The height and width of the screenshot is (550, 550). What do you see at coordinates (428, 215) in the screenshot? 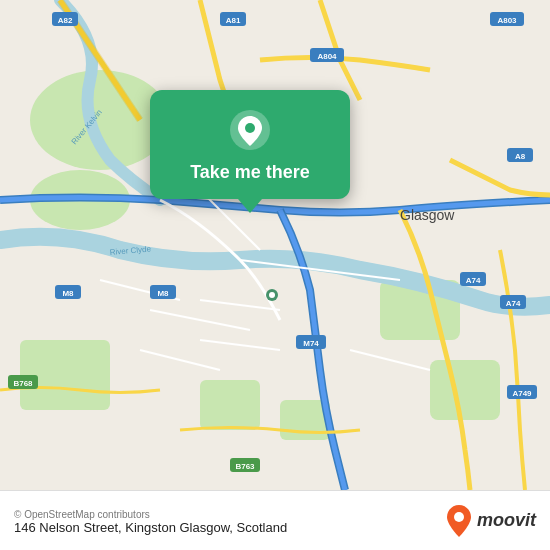
I see `svg-text: Glasgow` at bounding box center [428, 215].